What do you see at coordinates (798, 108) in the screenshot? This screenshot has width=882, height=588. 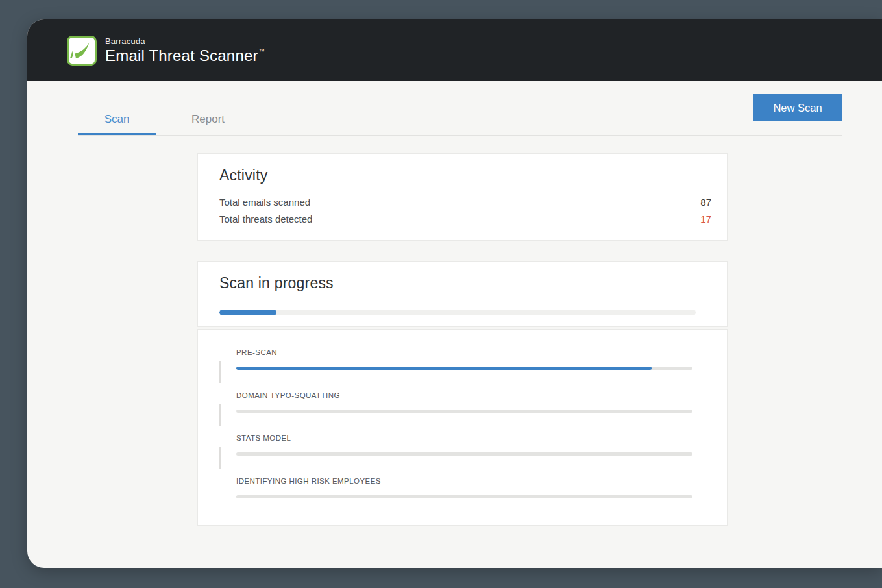 I see `new-scan-button: New Scan` at bounding box center [798, 108].